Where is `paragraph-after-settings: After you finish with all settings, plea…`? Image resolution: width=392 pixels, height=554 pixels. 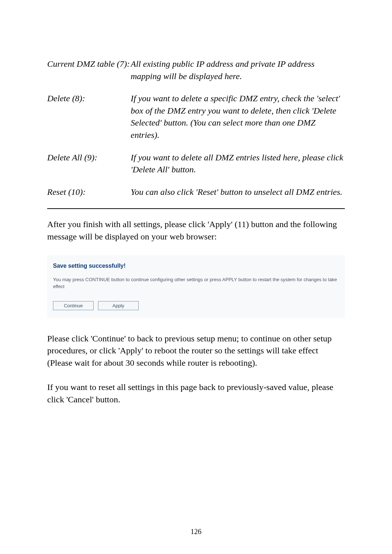
paragraph-after-settings: After you finish with all settings, plea… is located at coordinates (196, 231).